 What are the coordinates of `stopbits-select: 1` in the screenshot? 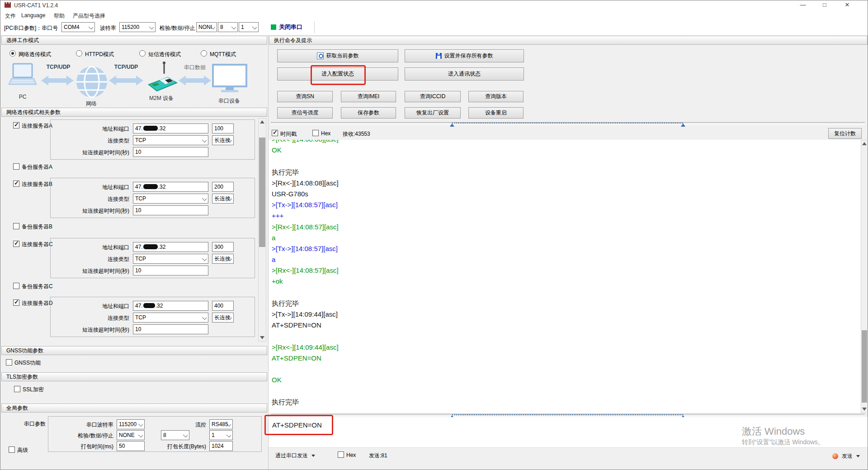 It's located at (249, 27).